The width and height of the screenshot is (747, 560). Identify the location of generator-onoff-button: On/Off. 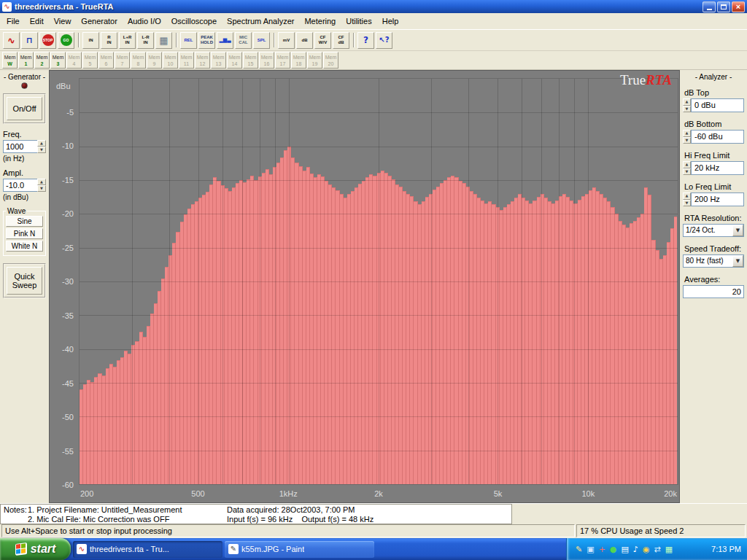
(25, 109).